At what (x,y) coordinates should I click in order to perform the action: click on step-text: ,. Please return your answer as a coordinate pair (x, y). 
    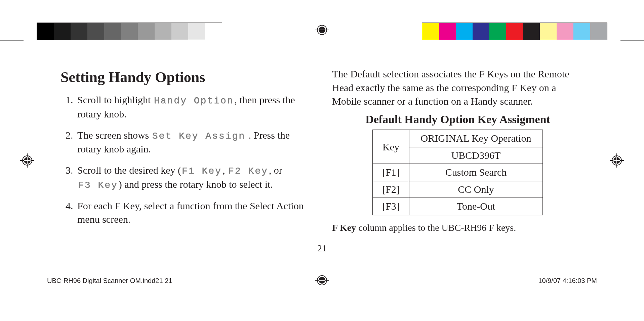
    Looking at the image, I should click on (225, 170).